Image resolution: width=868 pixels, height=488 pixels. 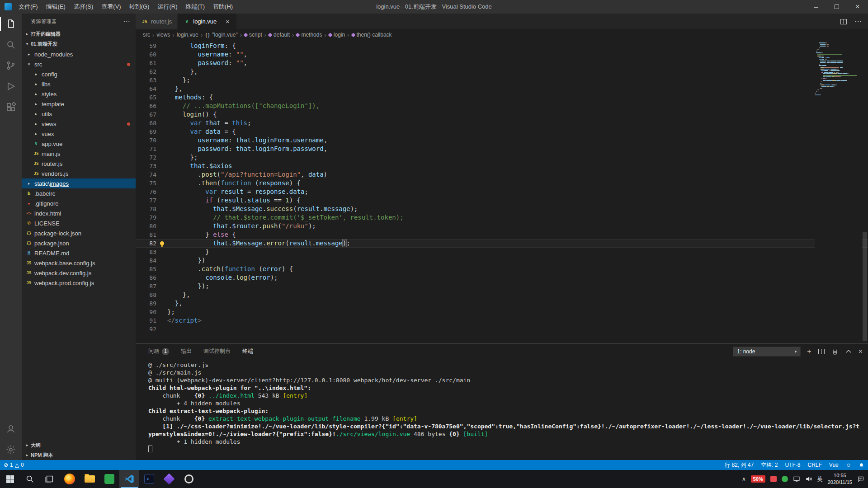 What do you see at coordinates (840, 479) in the screenshot?
I see `system-clock: 10:55 2020/11/15` at bounding box center [840, 479].